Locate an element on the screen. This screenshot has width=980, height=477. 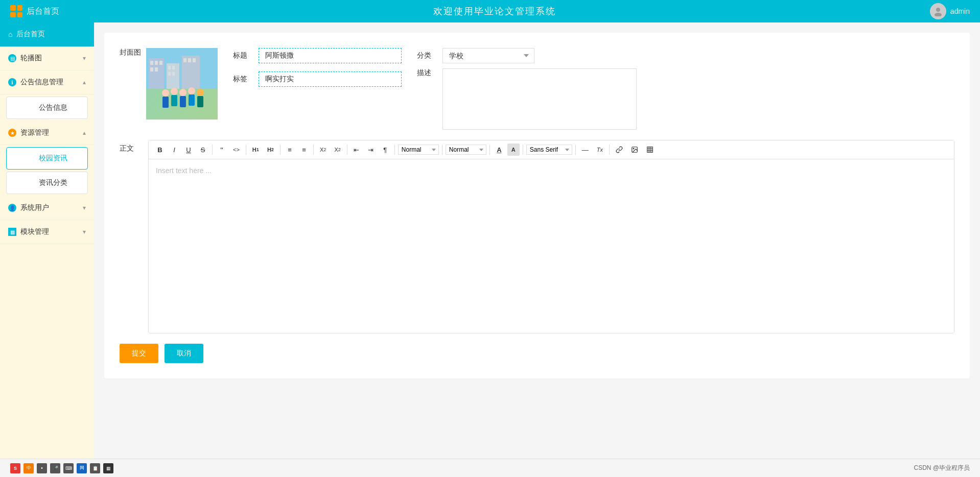
notice-icon: ℹ is located at coordinates (12, 82).